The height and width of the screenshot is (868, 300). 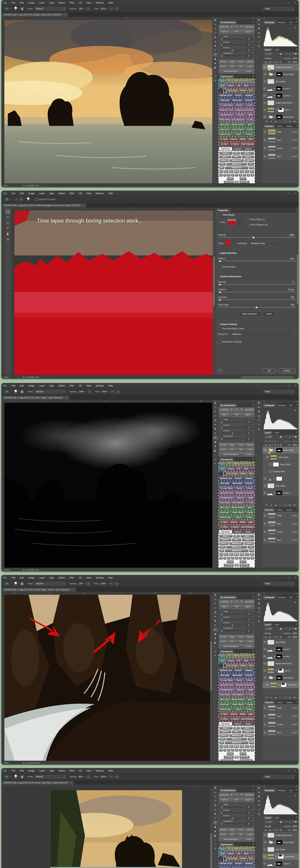 I want to click on document-tab: 9329062-Edit-2 copy.tif @ 50% (Dodge (wh…, so click(x=35, y=15).